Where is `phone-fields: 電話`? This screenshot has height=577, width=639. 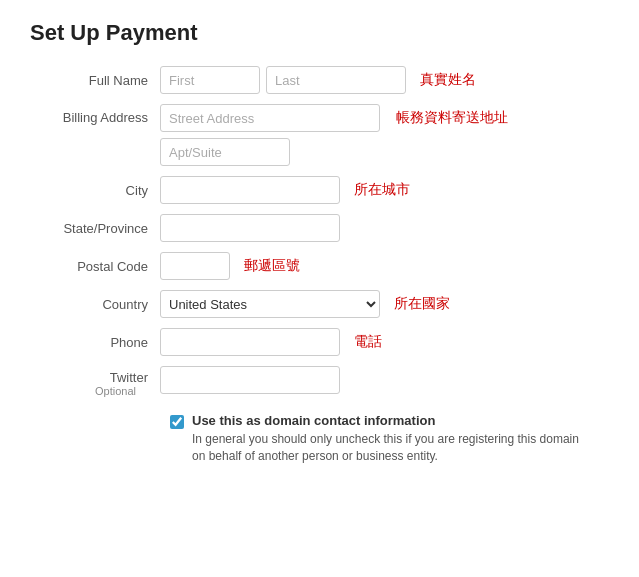 phone-fields: 電話 is located at coordinates (384, 342).